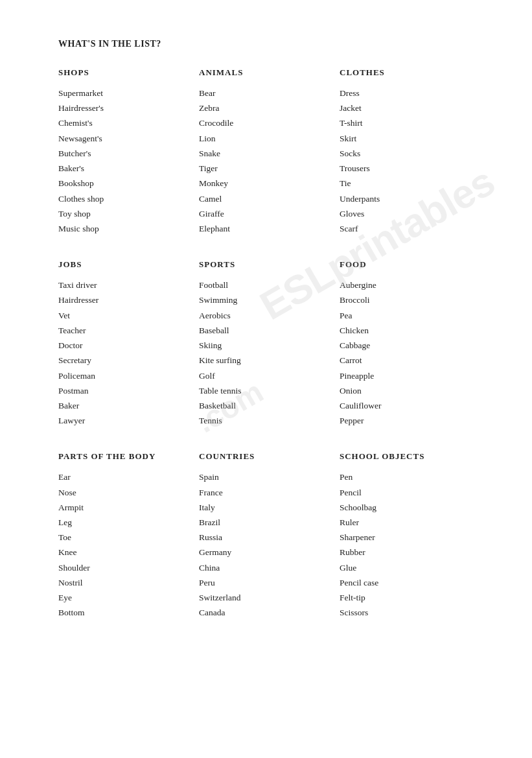 The height and width of the screenshot is (758, 532). I want to click on list-item: Knee, so click(128, 552).